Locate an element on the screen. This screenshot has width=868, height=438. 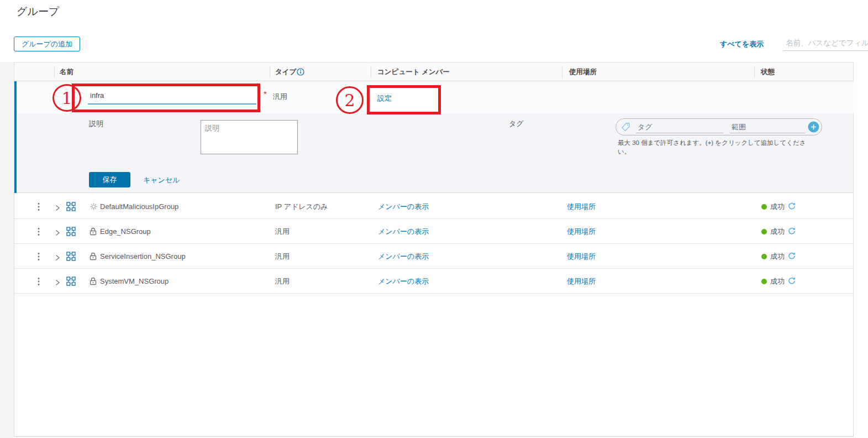
header-name: 名前 is located at coordinates (66, 72).